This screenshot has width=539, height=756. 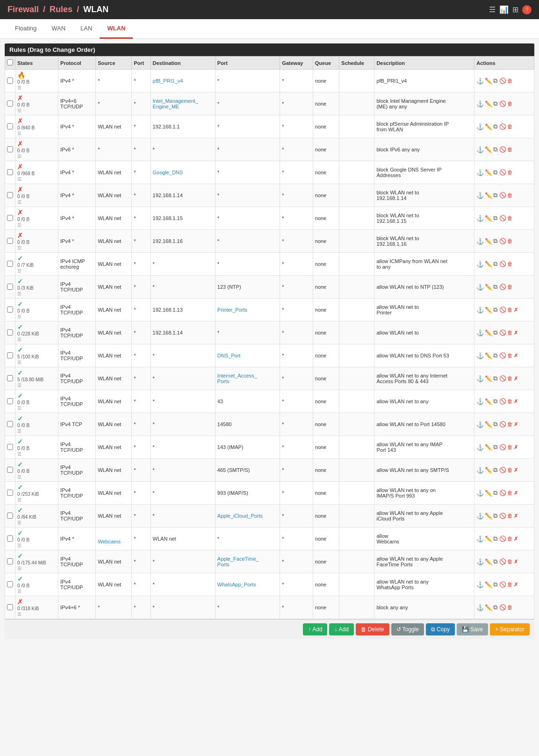 What do you see at coordinates (515, 10) in the screenshot?
I see `table-icon: ⊞` at bounding box center [515, 10].